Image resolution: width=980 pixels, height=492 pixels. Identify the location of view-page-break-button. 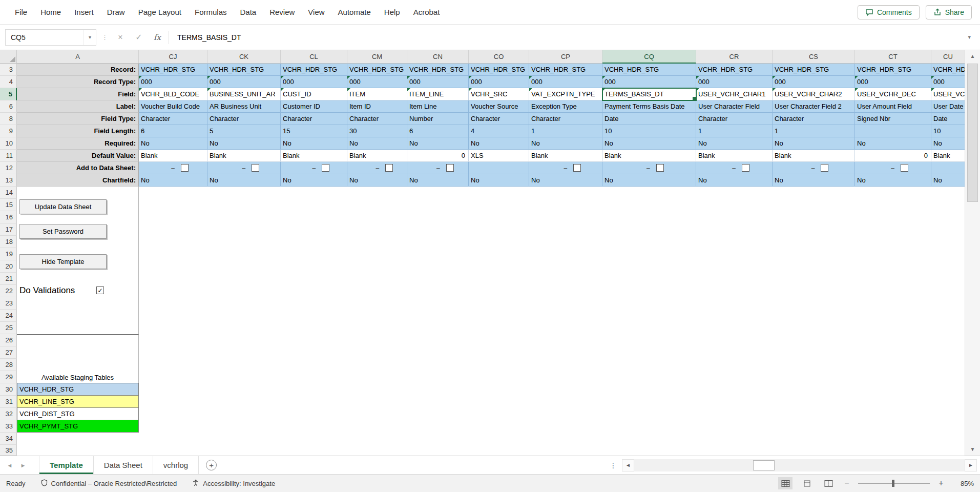
(828, 483).